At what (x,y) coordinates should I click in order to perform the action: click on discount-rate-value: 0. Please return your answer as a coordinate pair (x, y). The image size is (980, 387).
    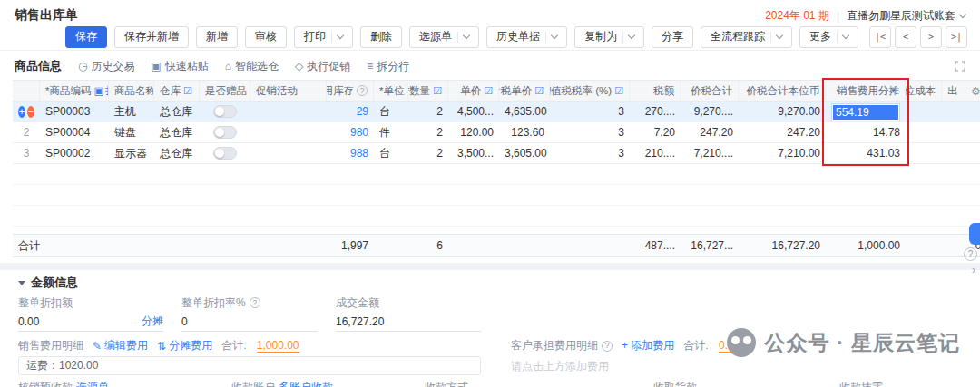
    Looking at the image, I should click on (185, 322).